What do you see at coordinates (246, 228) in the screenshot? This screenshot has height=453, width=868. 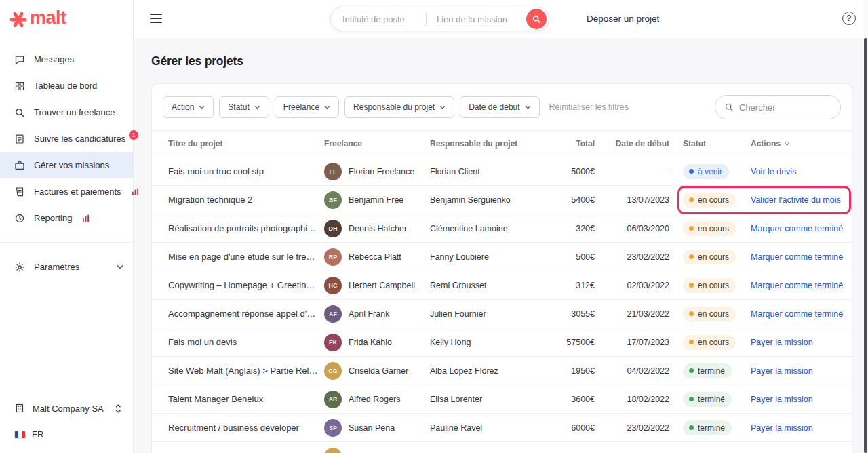 I see `project-title: Réalisation de portraits photographiq...` at bounding box center [246, 228].